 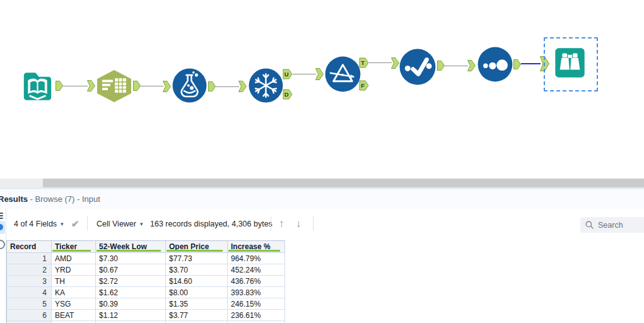 I want to click on cell-viewer-label: Cell Viewer, so click(x=116, y=224).